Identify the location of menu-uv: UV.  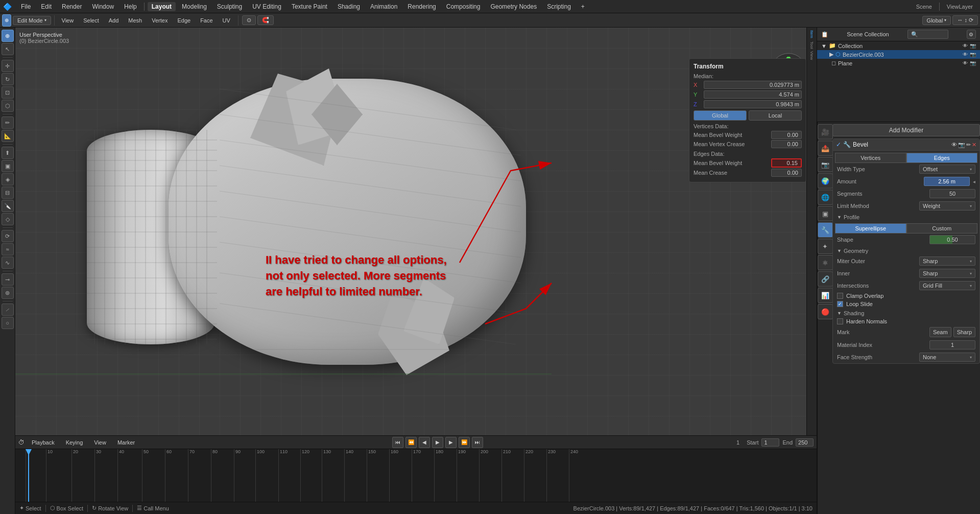
(227, 20).